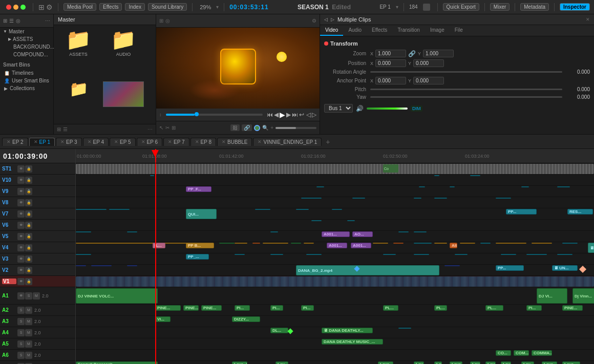 This screenshot has height=364, width=594. Describe the element at coordinates (91, 209) in the screenshot. I see `v7-clip-left` at that location.